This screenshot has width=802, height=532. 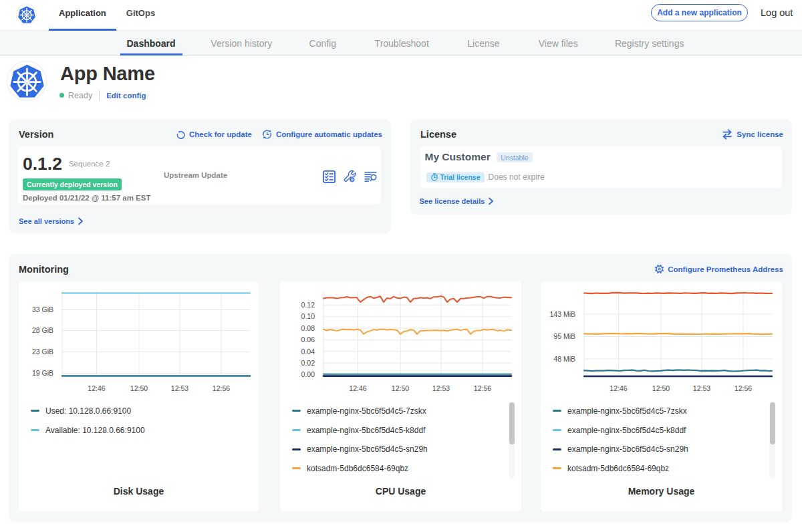 What do you see at coordinates (43, 352) in the screenshot?
I see `svg-text: 23 GiB` at bounding box center [43, 352].